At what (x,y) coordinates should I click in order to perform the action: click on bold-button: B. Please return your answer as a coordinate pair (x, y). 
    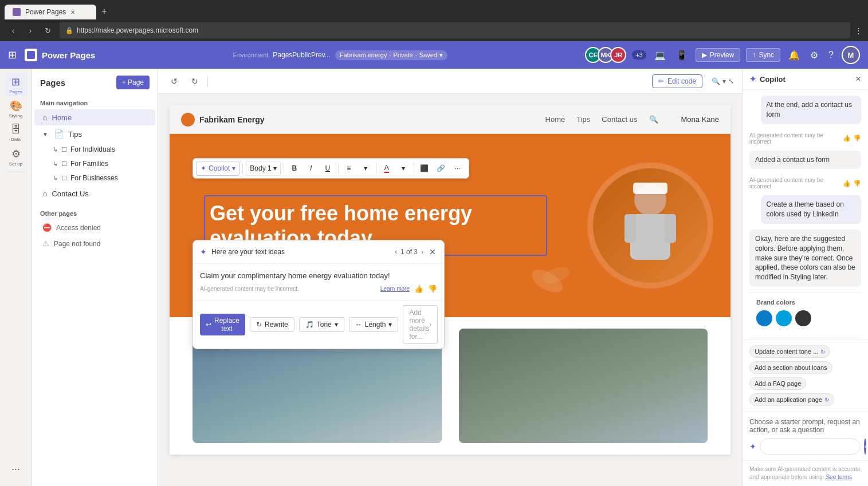
    Looking at the image, I should click on (294, 168).